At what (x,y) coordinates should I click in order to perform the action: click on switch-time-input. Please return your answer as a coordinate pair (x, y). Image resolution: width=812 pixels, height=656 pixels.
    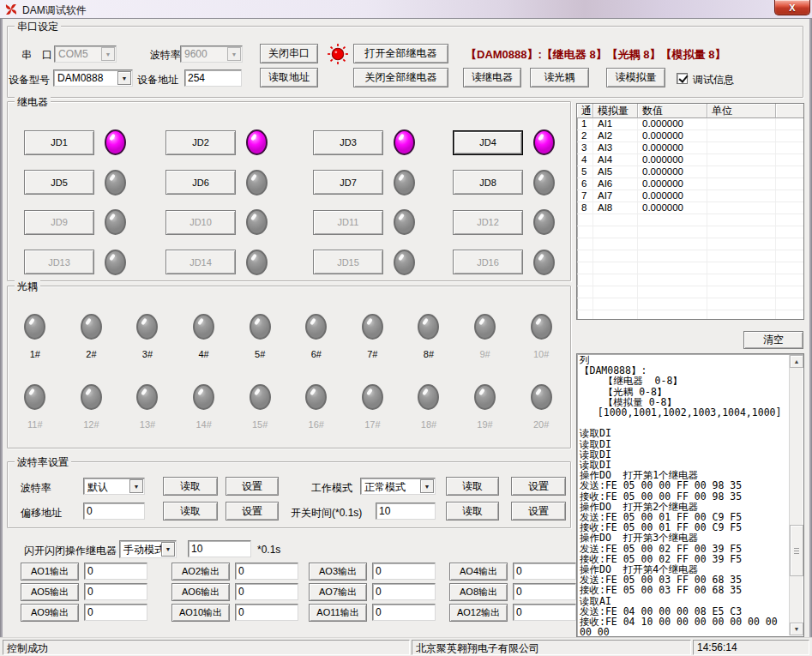
    Looking at the image, I should click on (406, 511).